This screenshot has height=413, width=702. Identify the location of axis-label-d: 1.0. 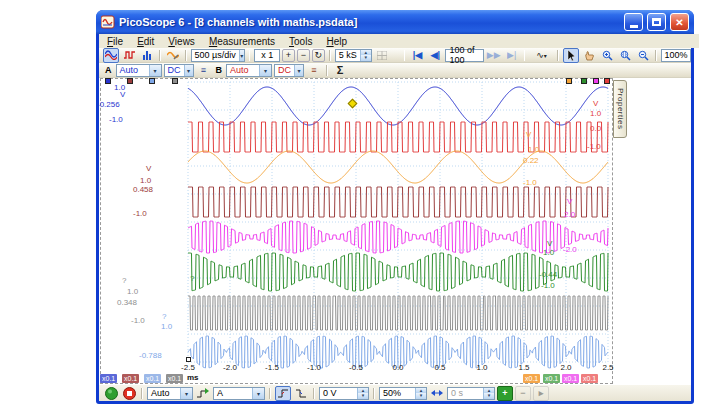
(146, 181).